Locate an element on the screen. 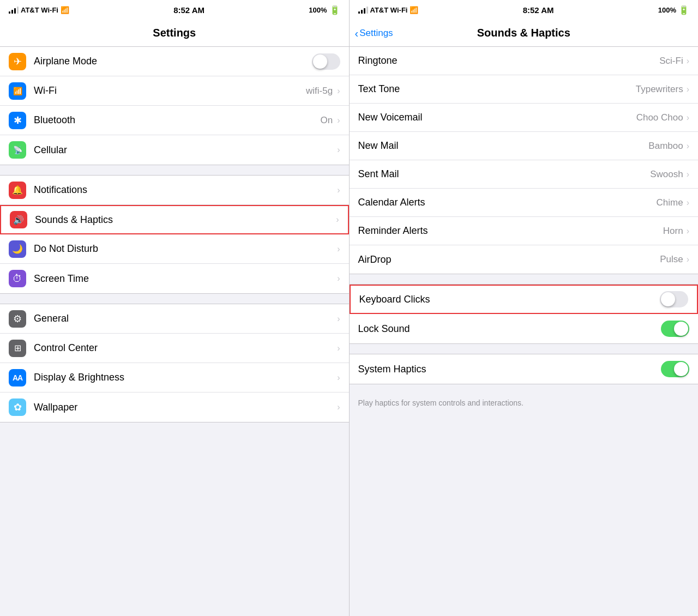 This screenshot has height=616, width=698. right-time: 8:52 AM is located at coordinates (539, 10).